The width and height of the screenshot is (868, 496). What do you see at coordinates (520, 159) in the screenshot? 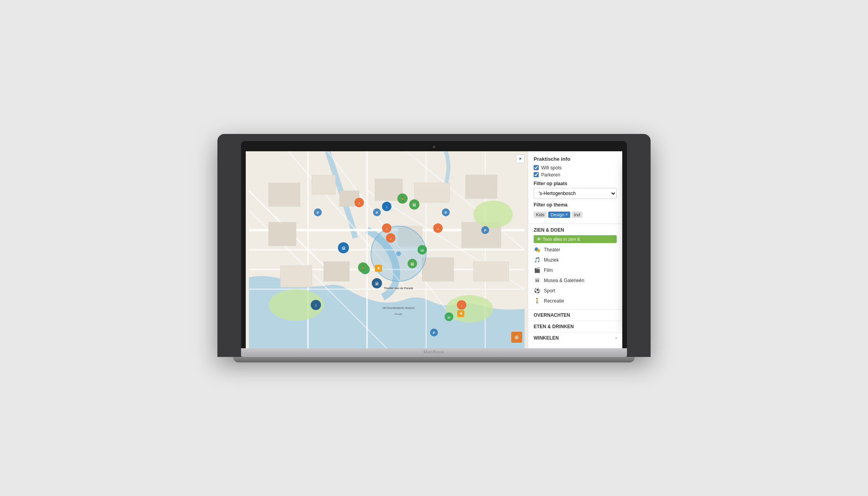
I see `map-close-button: ×` at bounding box center [520, 159].